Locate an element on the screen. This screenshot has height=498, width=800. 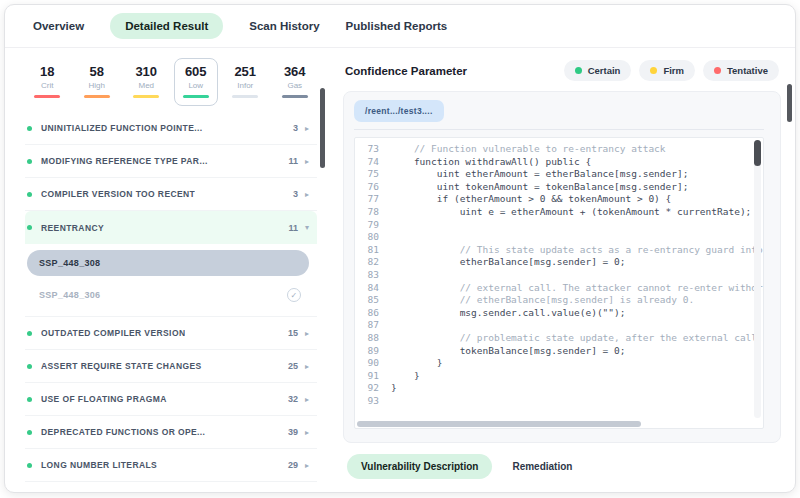
line-number: 75 is located at coordinates (373, 174).